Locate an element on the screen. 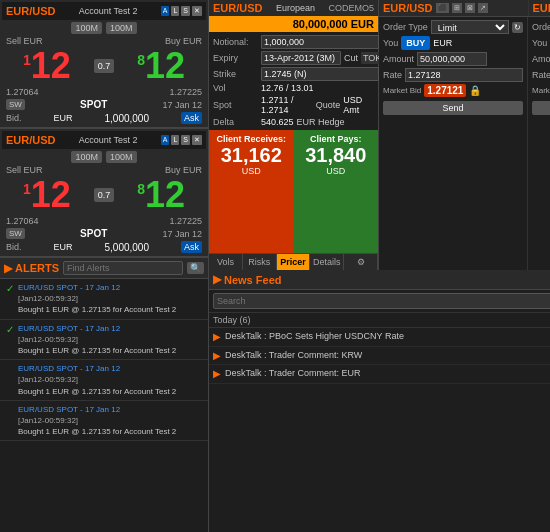  lock-icon-left: 🔒 is located at coordinates (475, 90).